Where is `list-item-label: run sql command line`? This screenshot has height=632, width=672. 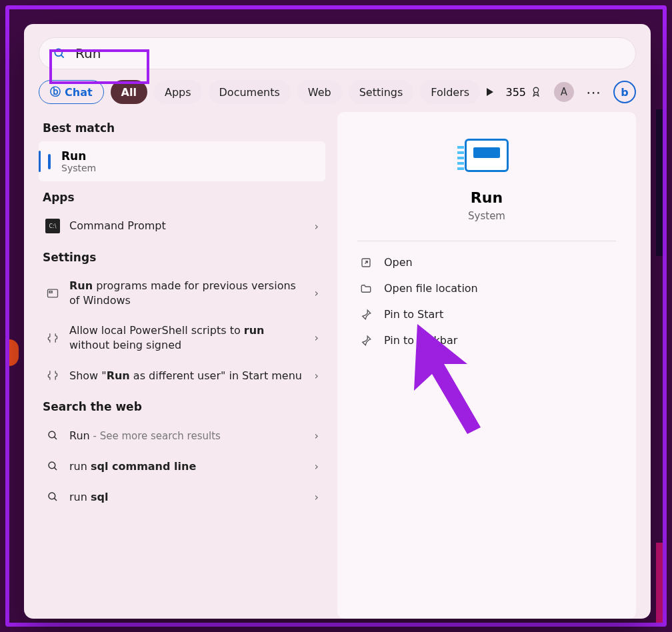 list-item-label: run sql command line is located at coordinates (133, 467).